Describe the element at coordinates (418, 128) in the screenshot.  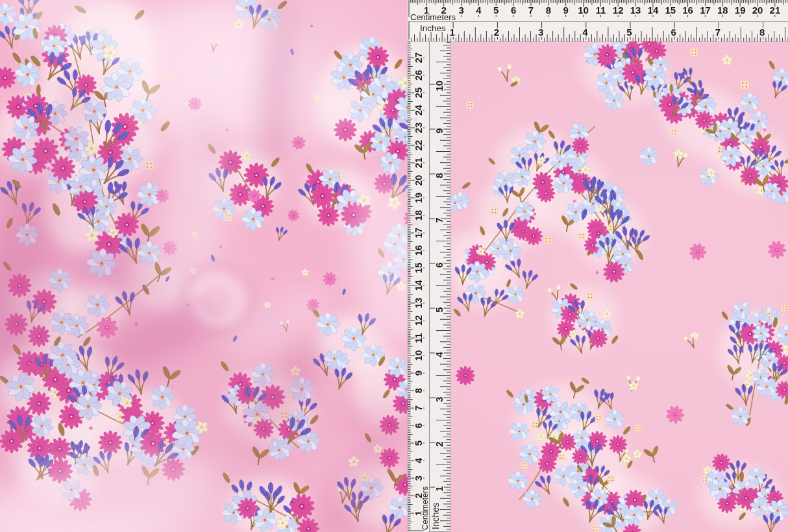
I see `svg-text: 23` at that location.